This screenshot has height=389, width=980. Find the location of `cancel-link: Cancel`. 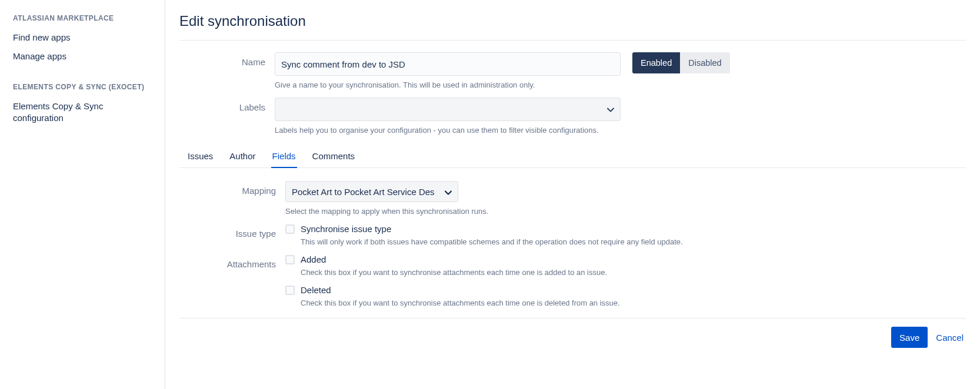

cancel-link: Cancel is located at coordinates (949, 337).